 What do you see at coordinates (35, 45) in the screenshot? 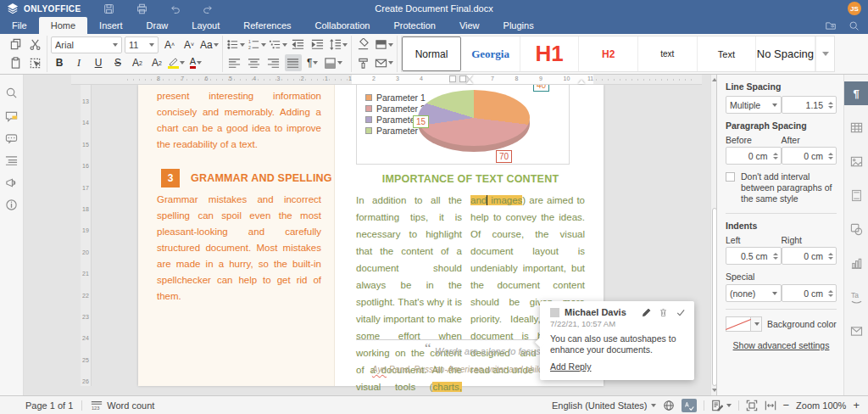
I see `cut-button` at bounding box center [35, 45].